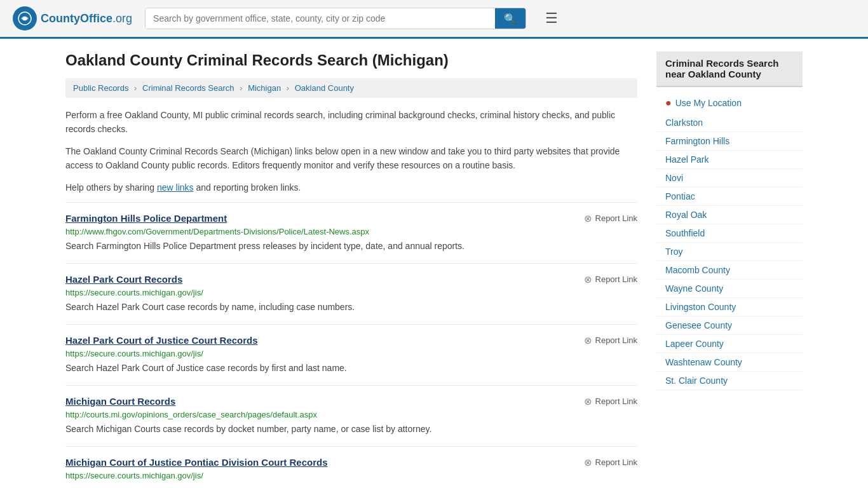 The image size is (868, 488). What do you see at coordinates (336, 18) in the screenshot?
I see `search-bar: 🔍` at bounding box center [336, 18].